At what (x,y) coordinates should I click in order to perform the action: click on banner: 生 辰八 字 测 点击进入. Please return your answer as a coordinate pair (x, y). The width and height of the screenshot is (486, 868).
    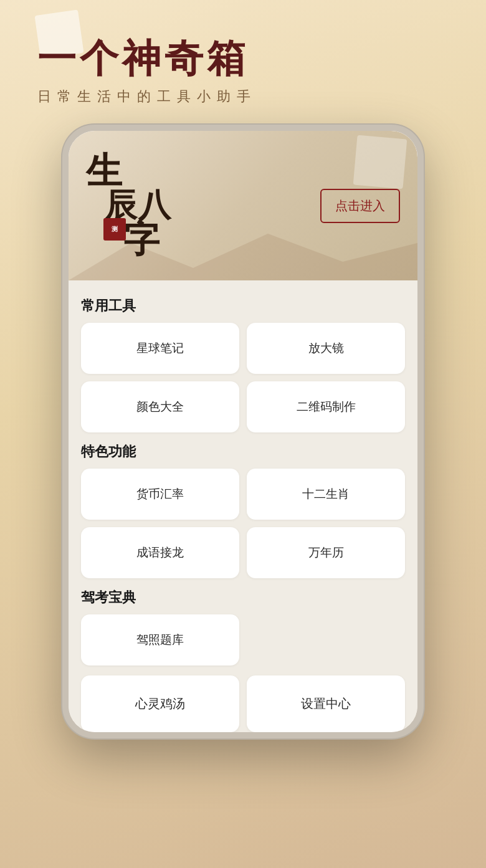
    Looking at the image, I should click on (243, 206).